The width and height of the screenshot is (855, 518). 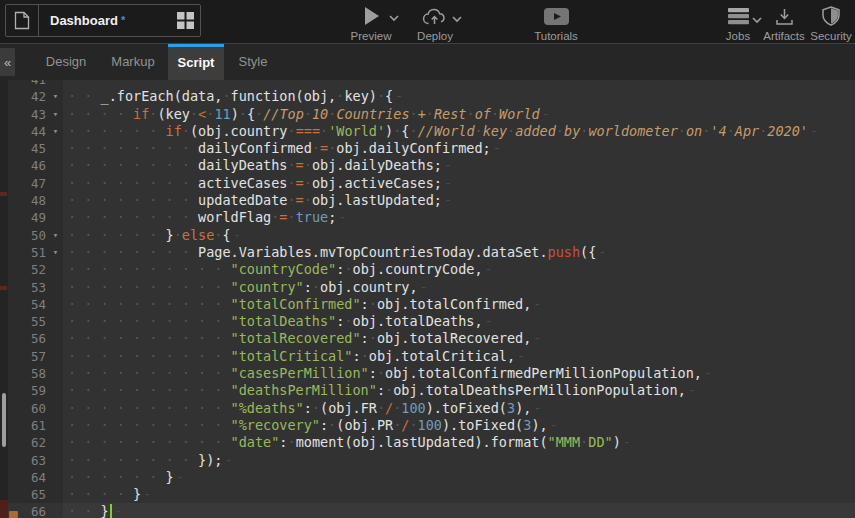 I want to click on code-text: · · · · · · · · worldFlag·=·true;-, so click(x=207, y=218).